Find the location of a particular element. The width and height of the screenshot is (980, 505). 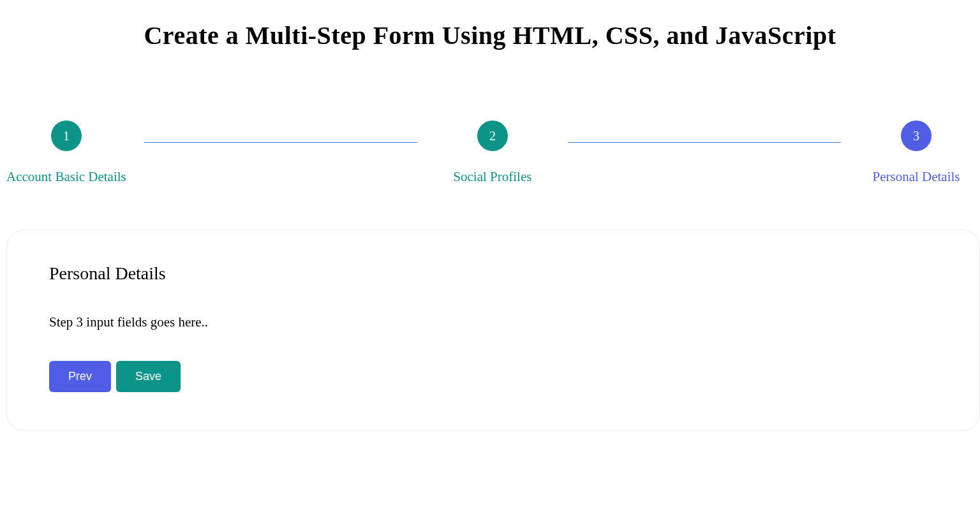

save-button: Save is located at coordinates (148, 376).